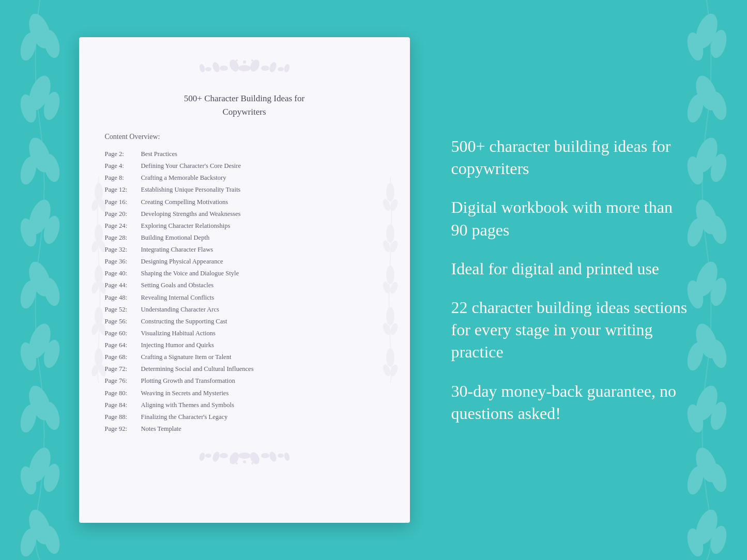 The height and width of the screenshot is (560, 747). What do you see at coordinates (178, 285) in the screenshot?
I see `toc-page-title: Setting Goals and Obstacles` at bounding box center [178, 285].